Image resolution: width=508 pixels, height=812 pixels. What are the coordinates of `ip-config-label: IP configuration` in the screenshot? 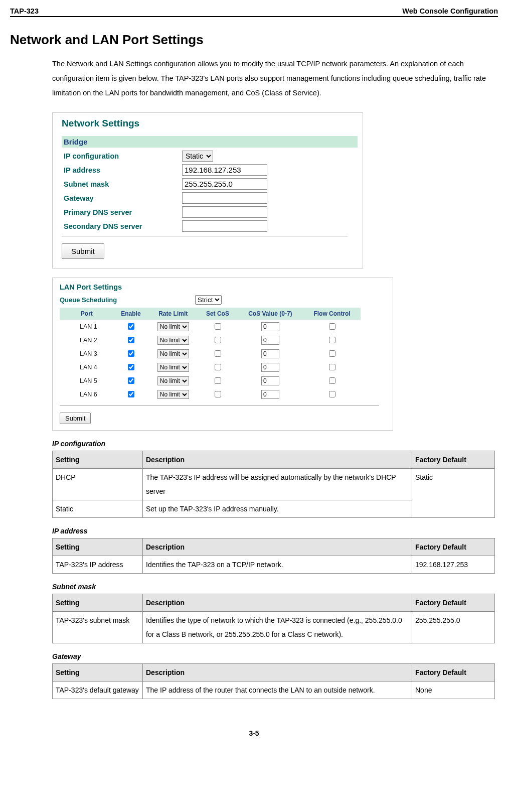 It's located at (122, 156).